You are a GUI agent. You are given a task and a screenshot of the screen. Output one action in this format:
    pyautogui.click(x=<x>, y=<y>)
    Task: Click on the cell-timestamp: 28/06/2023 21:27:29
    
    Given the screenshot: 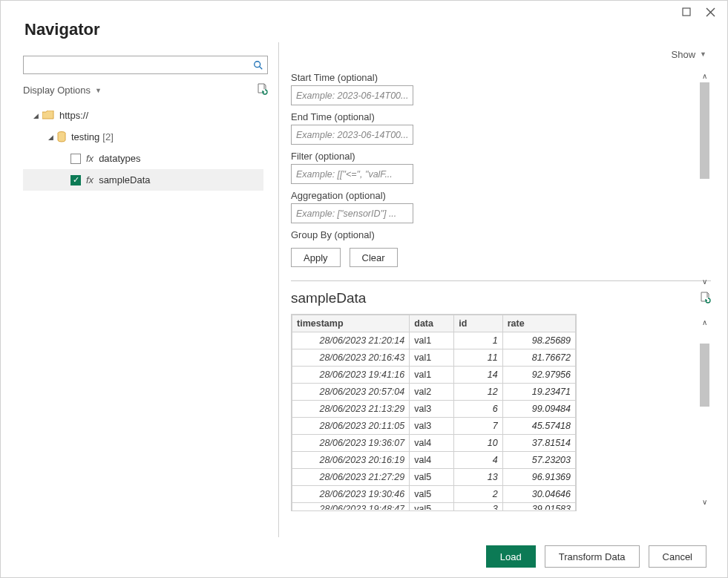 What is the action you would take?
    pyautogui.click(x=351, y=478)
    